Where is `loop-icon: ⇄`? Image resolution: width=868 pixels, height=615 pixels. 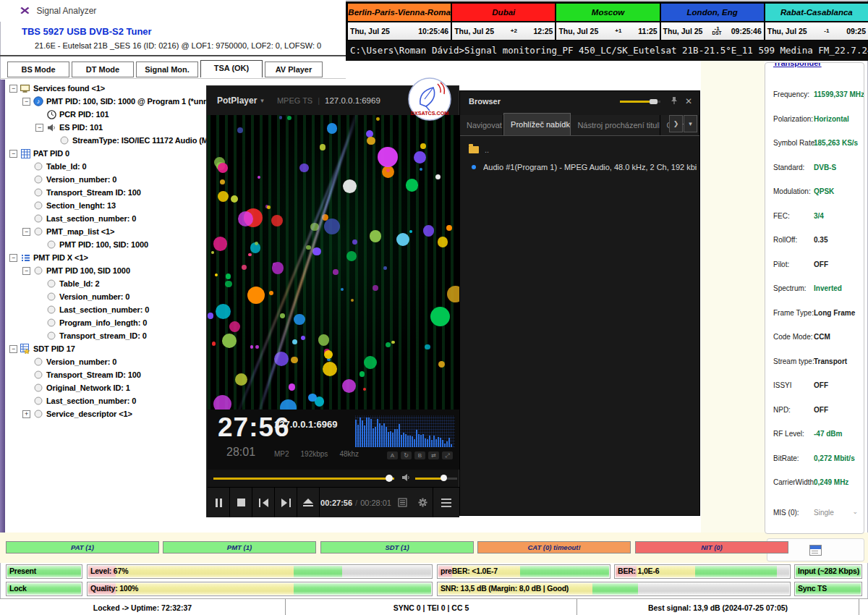 loop-icon: ⇄ is located at coordinates (434, 456).